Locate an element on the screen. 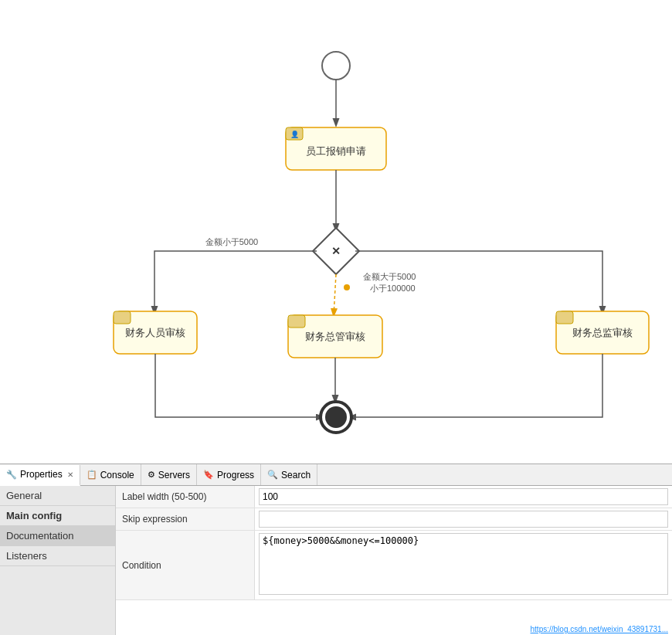 The height and width of the screenshot is (635, 672). console-icon: 📋 is located at coordinates (92, 474).